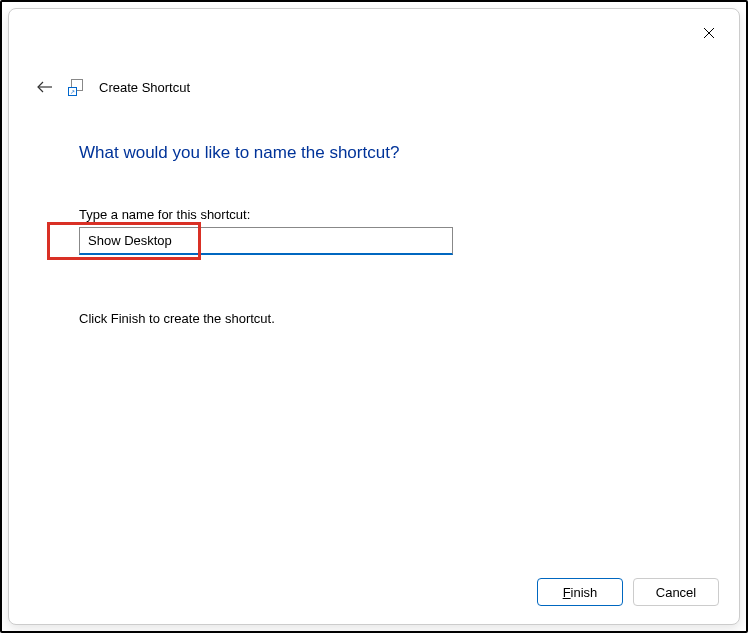 The width and height of the screenshot is (748, 633). I want to click on input-label: Type a name for this shortcut:, so click(164, 214).